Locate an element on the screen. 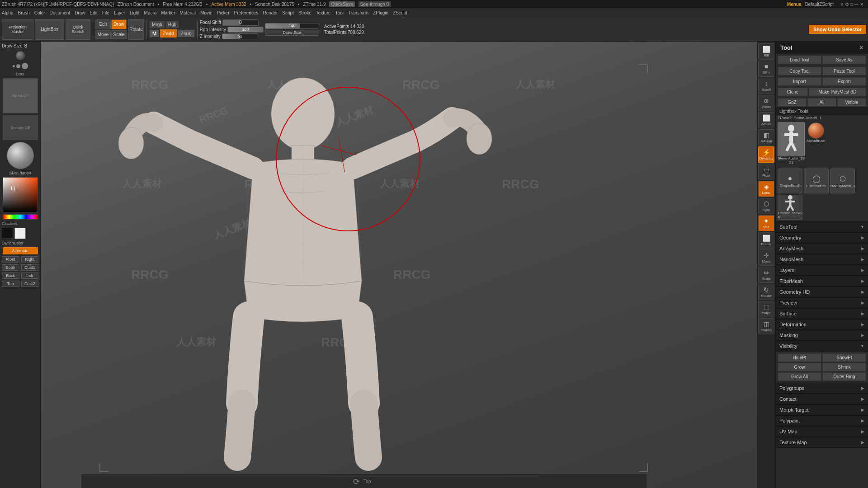 The height and width of the screenshot is (488, 868). human-thumb is located at coordinates (791, 139).